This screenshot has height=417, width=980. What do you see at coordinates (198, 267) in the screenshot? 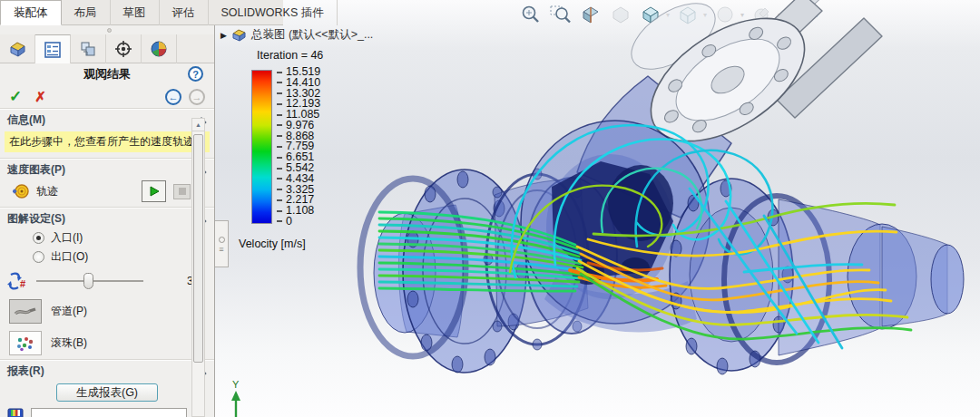
I see `panel-scrollbar: ▲` at bounding box center [198, 267].